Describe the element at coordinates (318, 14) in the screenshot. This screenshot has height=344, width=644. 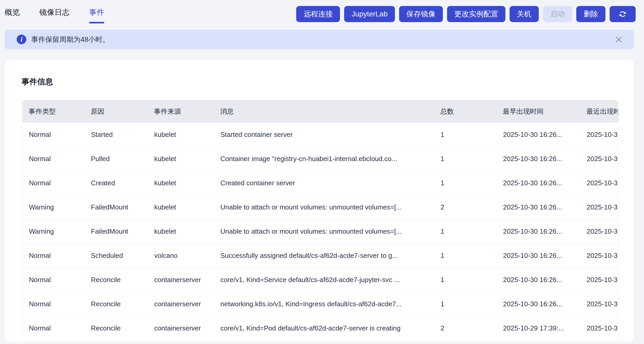
I see `remote-connect-button: 远程连接` at that location.